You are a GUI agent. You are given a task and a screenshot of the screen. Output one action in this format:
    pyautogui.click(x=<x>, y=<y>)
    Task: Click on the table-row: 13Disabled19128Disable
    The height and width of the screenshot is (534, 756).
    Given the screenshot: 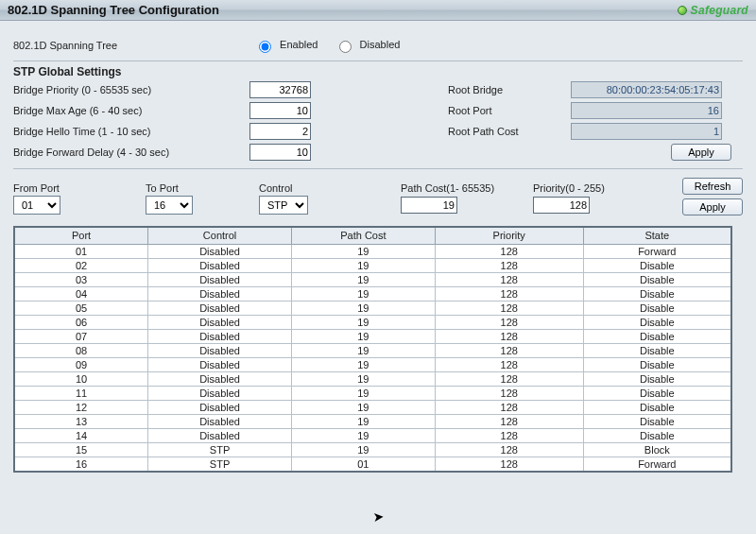 What is the action you would take?
    pyautogui.click(x=372, y=422)
    